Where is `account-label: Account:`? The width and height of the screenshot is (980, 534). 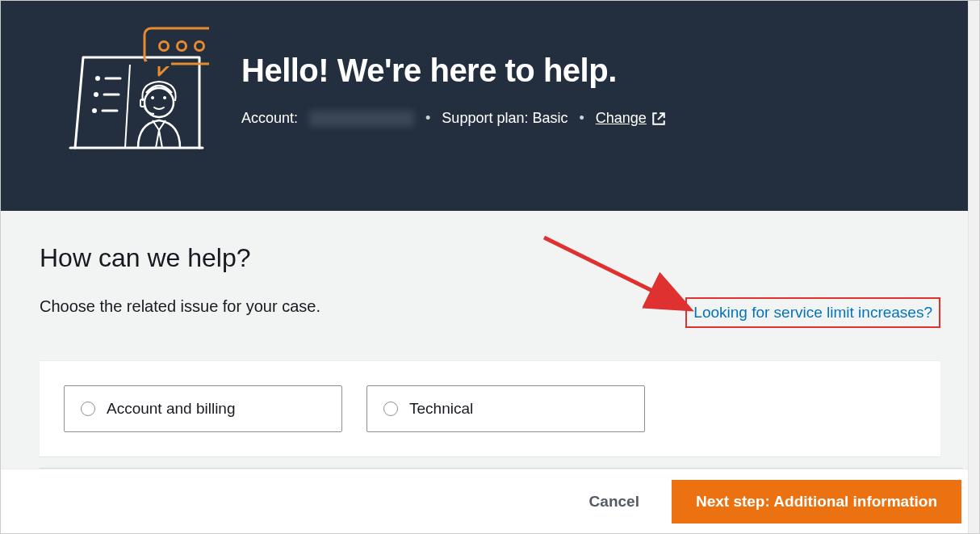
account-label: Account: is located at coordinates (270, 118).